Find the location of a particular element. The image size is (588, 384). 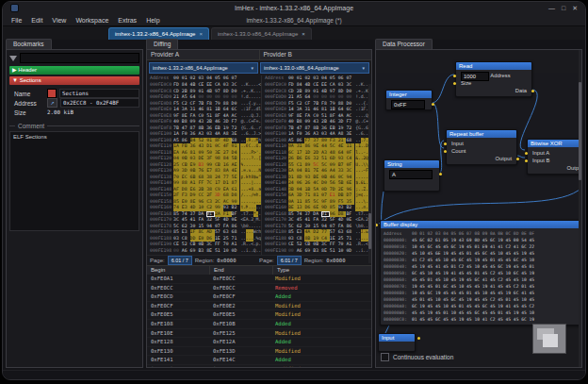

bookmark-entry-header: ▶ Header is located at coordinates (74, 70).